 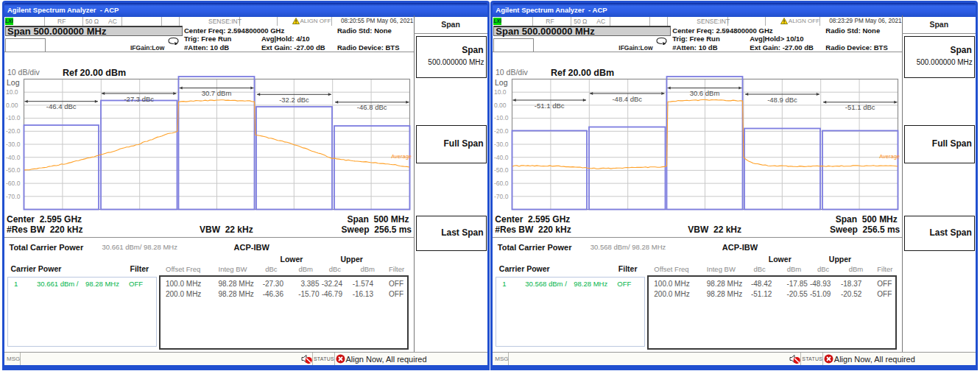 What do you see at coordinates (373, 107) in the screenshot?
I see `svg-text: -46.8 dBc` at bounding box center [373, 107].